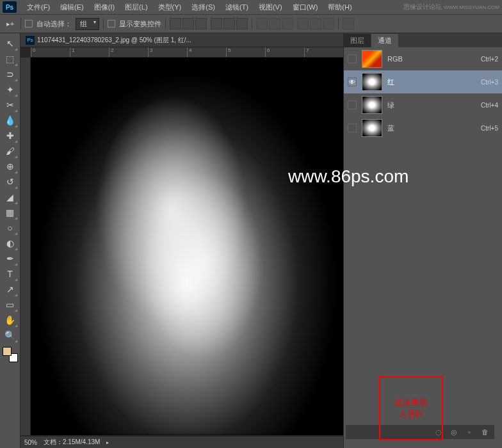 This screenshot has height=448, width=502. Describe the element at coordinates (90, 52) in the screenshot. I see `ruler-tick: 1` at that location.